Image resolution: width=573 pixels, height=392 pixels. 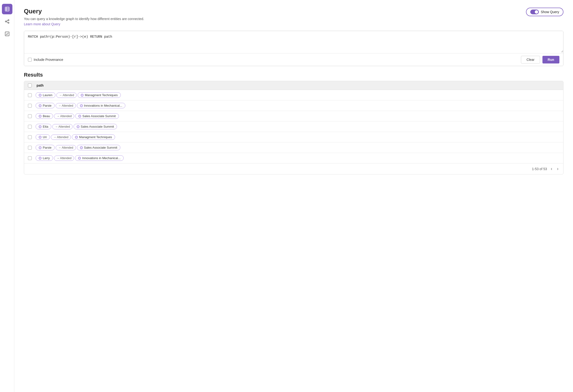 I want to click on button-group: Clear Run, so click(x=540, y=60).